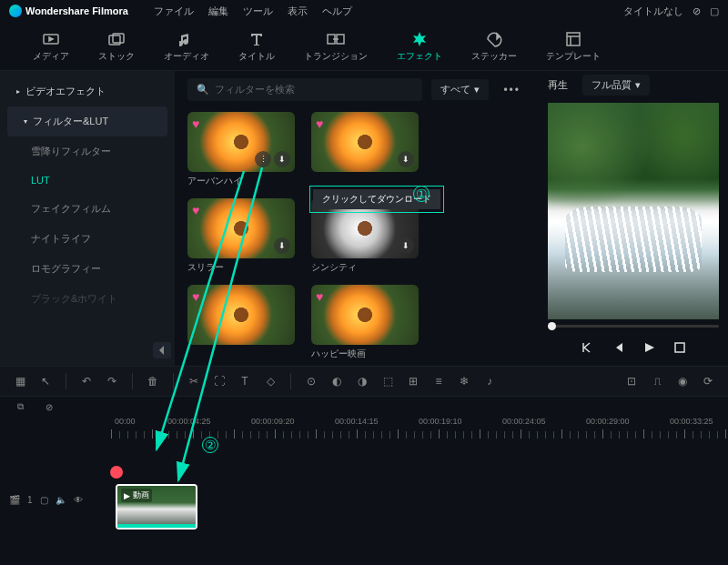 The height and width of the screenshot is (565, 728). Describe the element at coordinates (241, 181) in the screenshot. I see `filter-label: アーバンハイ` at that location.